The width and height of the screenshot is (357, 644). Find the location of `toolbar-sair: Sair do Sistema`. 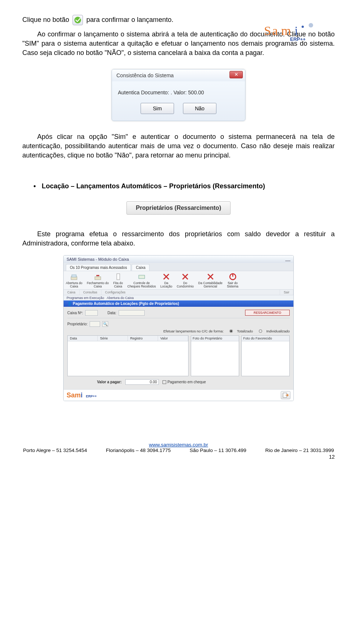

toolbar-sair: Sair do Sistema is located at coordinates (233, 280).